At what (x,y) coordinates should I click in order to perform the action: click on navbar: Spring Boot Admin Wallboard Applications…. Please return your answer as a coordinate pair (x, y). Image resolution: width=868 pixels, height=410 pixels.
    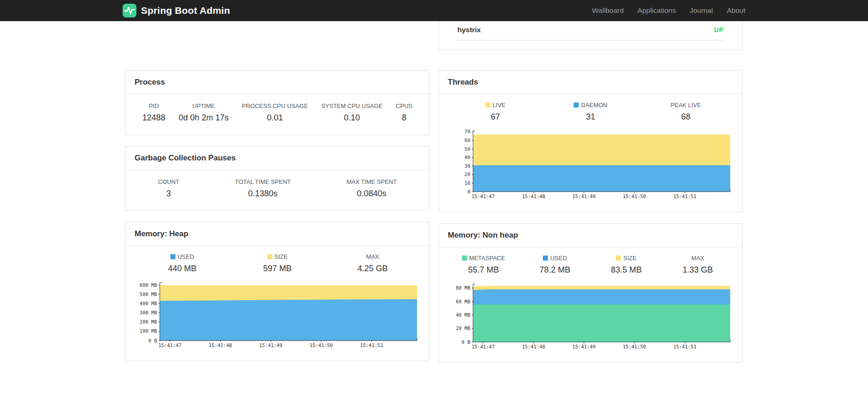
    Looking at the image, I should click on (434, 11).